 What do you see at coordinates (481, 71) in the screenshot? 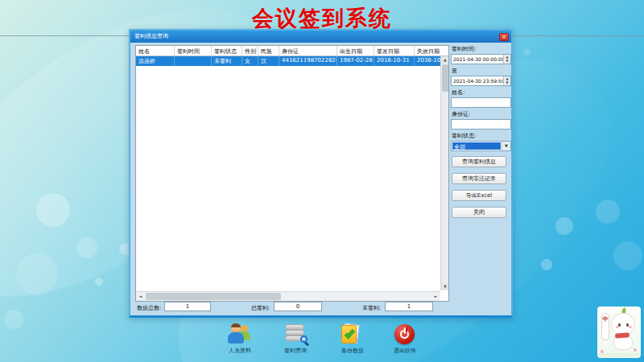
I see `to-label: 至` at bounding box center [481, 71].